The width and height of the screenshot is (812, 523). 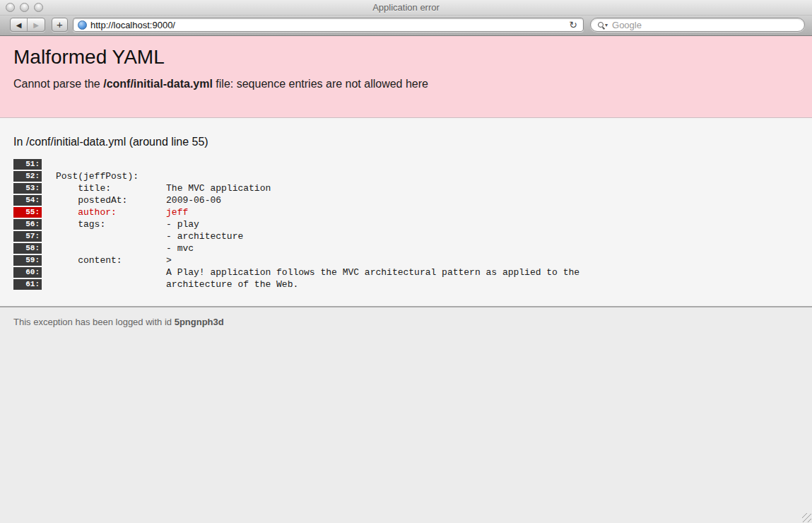 I want to click on error-description-prefix: Cannot parse the, so click(x=58, y=83).